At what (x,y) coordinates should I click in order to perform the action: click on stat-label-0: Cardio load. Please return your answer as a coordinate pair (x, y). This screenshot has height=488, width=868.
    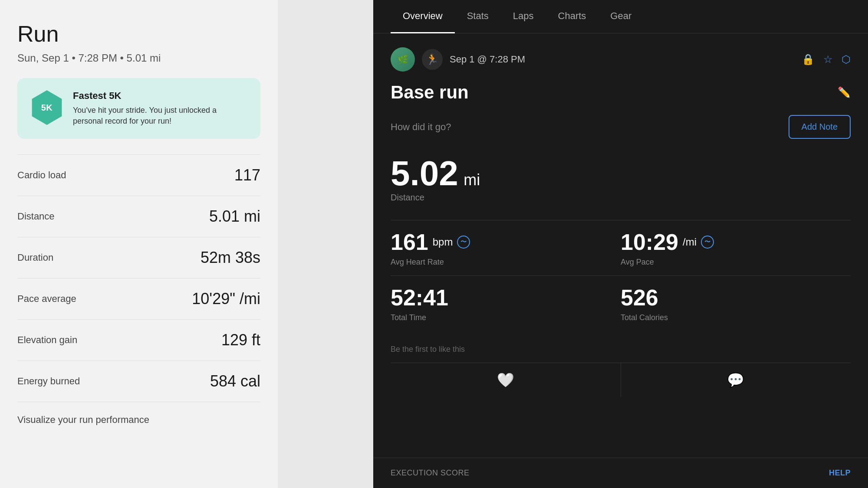
    Looking at the image, I should click on (42, 175).